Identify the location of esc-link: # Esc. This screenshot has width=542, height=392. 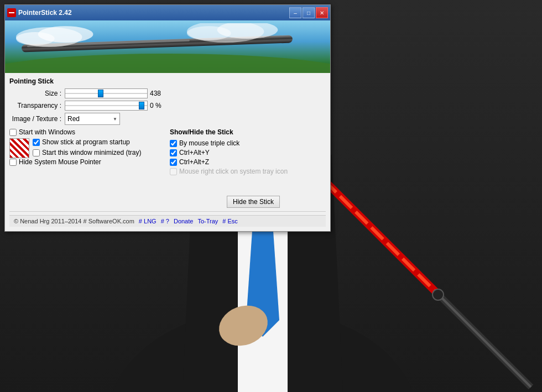
(230, 221).